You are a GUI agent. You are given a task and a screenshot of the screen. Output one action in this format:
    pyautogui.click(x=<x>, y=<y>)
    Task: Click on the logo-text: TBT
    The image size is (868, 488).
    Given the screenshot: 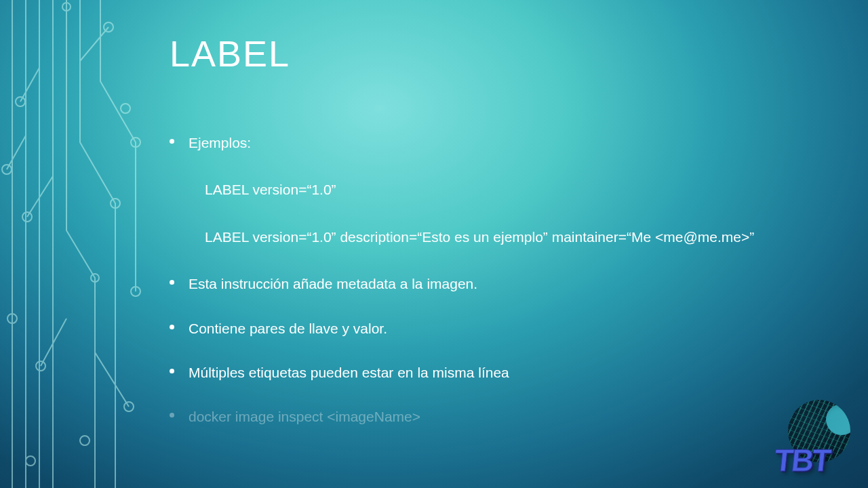 What is the action you would take?
    pyautogui.click(x=802, y=460)
    